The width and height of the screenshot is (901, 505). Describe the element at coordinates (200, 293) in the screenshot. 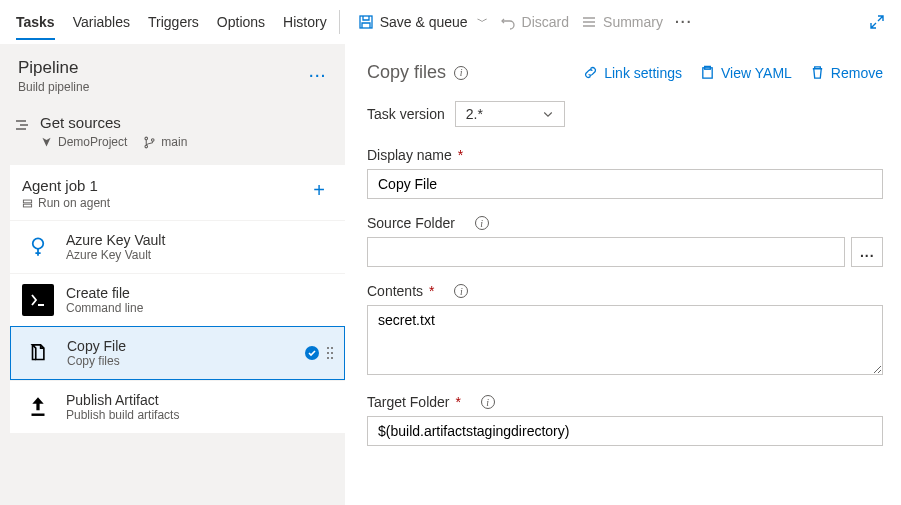

I see `task-title: Create file` at that location.